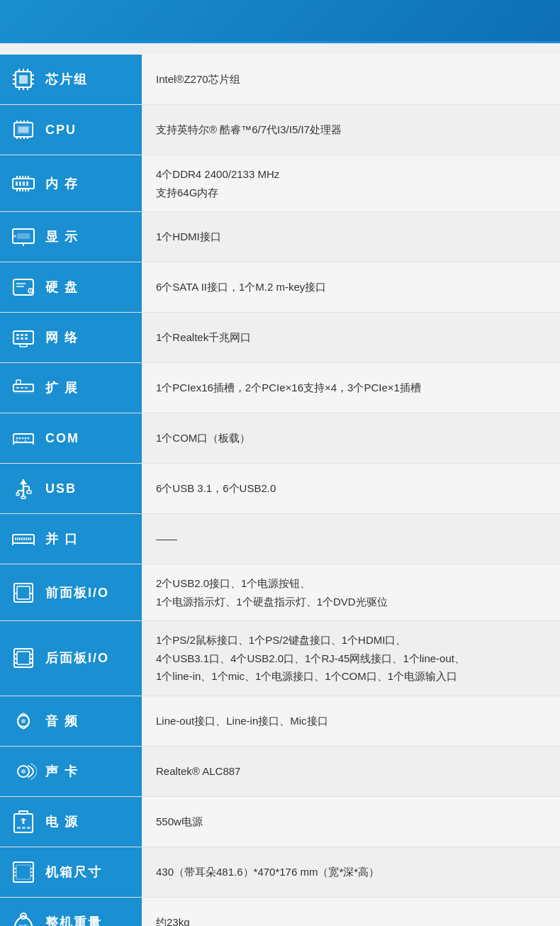 This screenshot has height=926, width=560. Describe the element at coordinates (351, 720) in the screenshot. I see `value-cell-audio: Line-out接口、Line-in接口、Mic接口` at that location.